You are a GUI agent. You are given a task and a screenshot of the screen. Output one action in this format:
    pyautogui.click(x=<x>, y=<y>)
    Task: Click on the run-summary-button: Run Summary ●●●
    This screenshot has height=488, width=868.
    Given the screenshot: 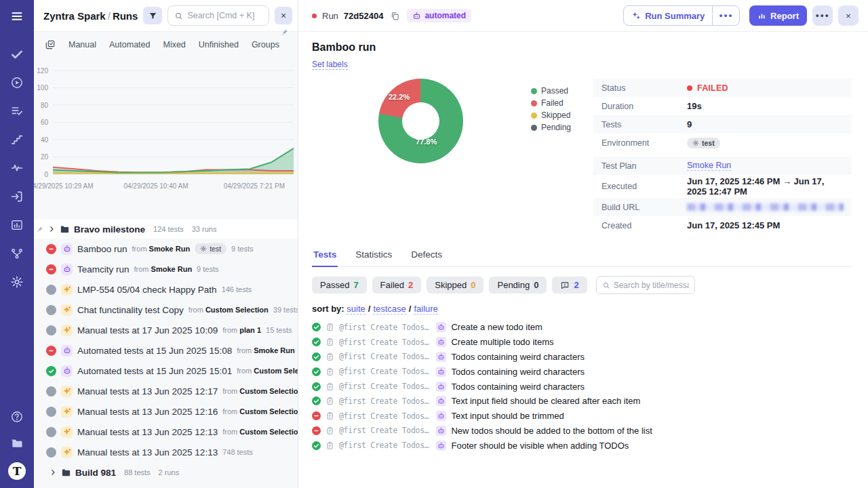 What is the action you would take?
    pyautogui.click(x=682, y=16)
    